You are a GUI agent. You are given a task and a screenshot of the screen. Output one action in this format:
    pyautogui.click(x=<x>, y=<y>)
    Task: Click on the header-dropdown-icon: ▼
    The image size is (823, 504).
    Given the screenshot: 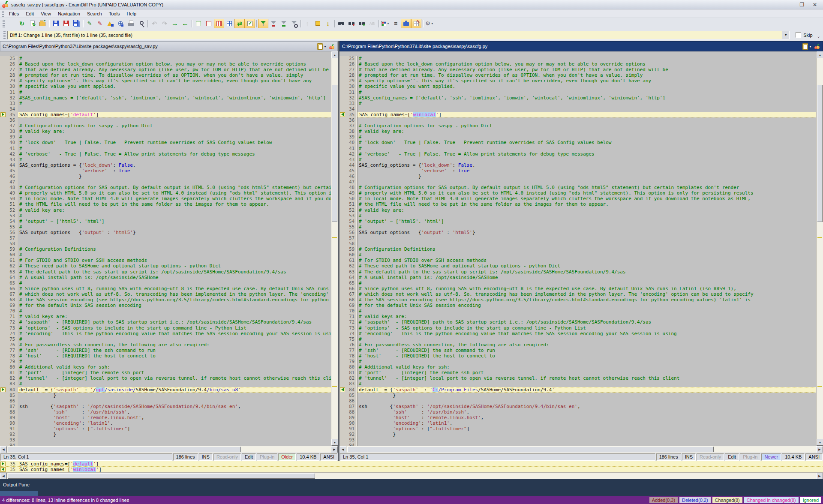 What is the action you would take?
    pyautogui.click(x=810, y=46)
    